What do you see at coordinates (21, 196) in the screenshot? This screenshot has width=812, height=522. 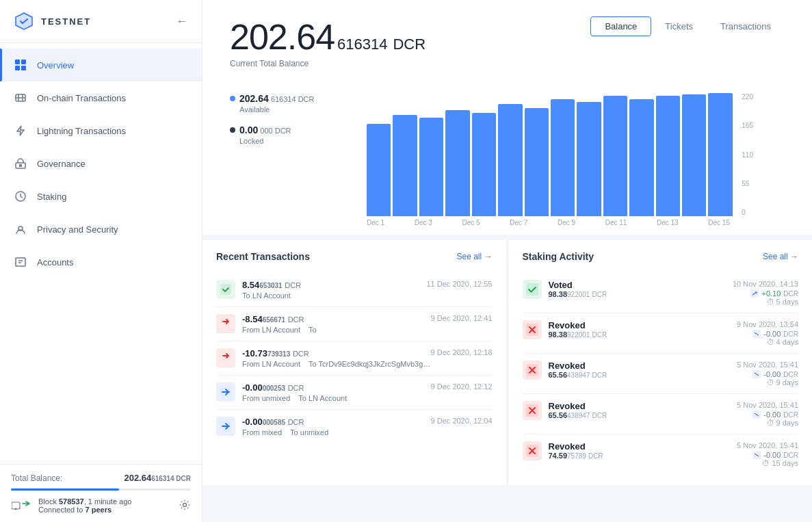 I see `staking-icon` at bounding box center [21, 196].